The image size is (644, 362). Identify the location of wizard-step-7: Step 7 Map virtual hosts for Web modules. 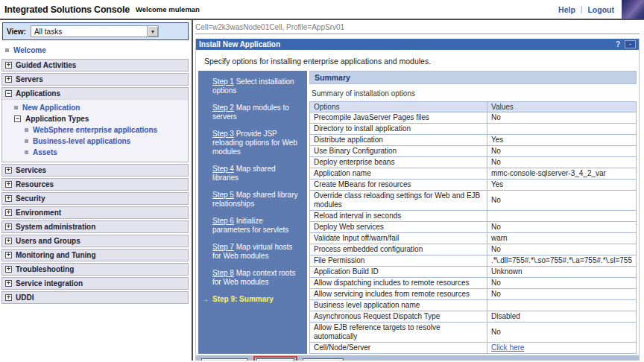
(256, 252).